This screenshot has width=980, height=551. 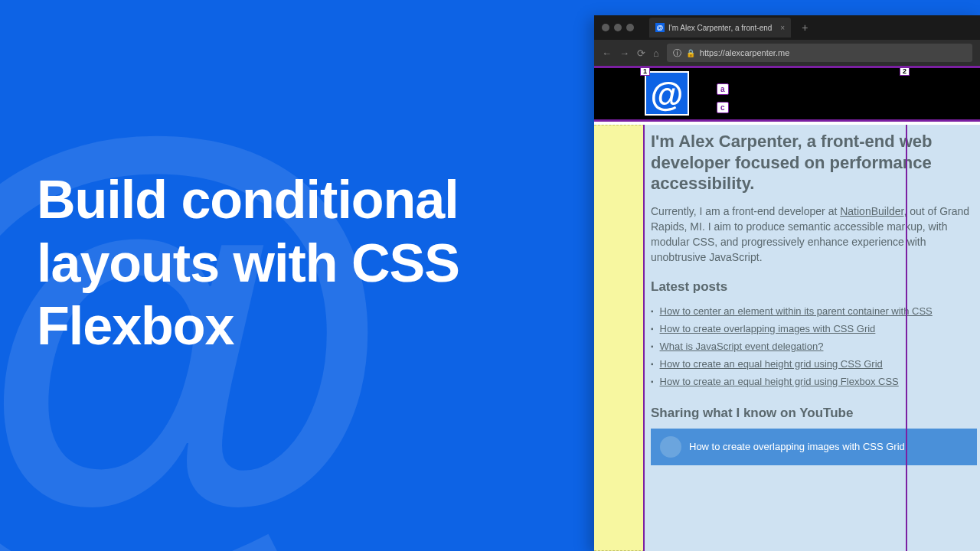 I want to click on grid-marker-2: 2, so click(x=905, y=71).